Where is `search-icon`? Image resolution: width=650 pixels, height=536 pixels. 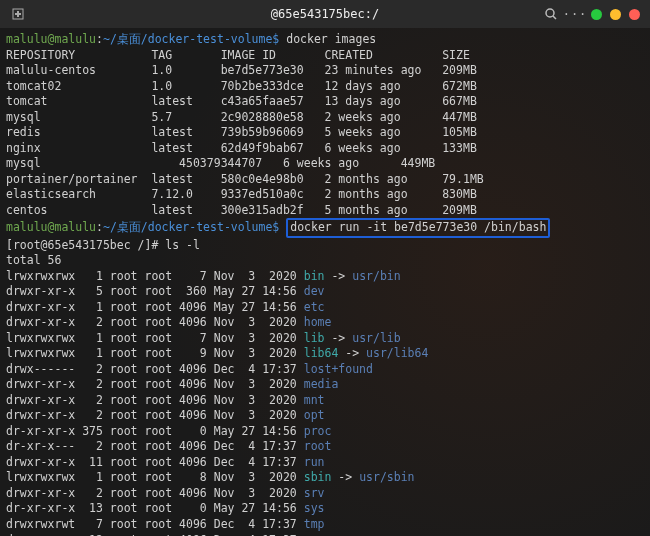
search-icon is located at coordinates (551, 14).